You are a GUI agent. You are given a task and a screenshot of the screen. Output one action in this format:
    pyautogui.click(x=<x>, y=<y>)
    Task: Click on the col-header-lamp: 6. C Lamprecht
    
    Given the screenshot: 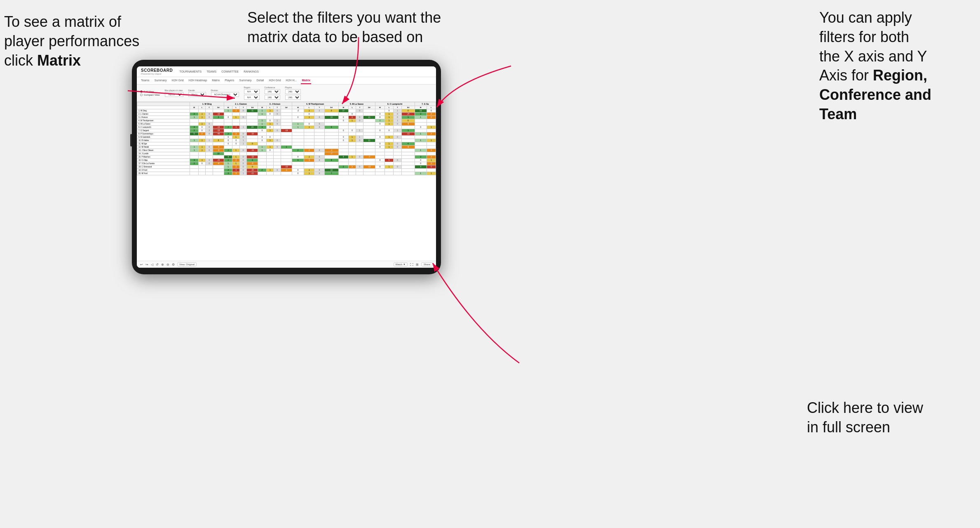 What is the action you would take?
    pyautogui.click(x=395, y=104)
    